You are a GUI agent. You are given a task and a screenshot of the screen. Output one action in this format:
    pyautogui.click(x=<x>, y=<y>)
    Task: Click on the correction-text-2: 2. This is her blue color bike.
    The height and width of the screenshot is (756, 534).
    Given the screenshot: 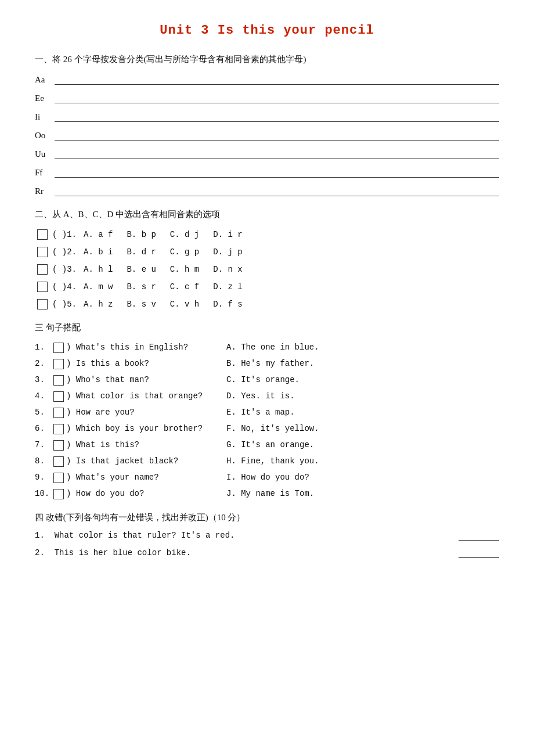 What is the action you would take?
    pyautogui.click(x=244, y=553)
    